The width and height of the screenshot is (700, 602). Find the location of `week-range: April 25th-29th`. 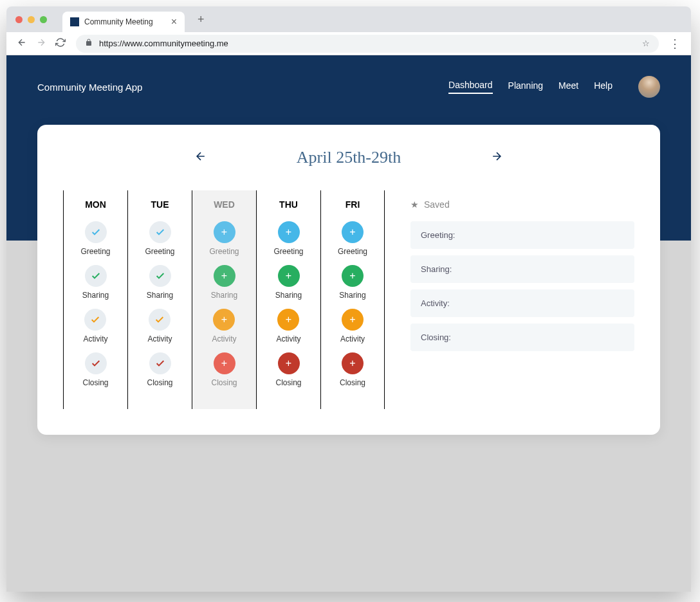

week-range: April 25th-29th is located at coordinates (349, 158).